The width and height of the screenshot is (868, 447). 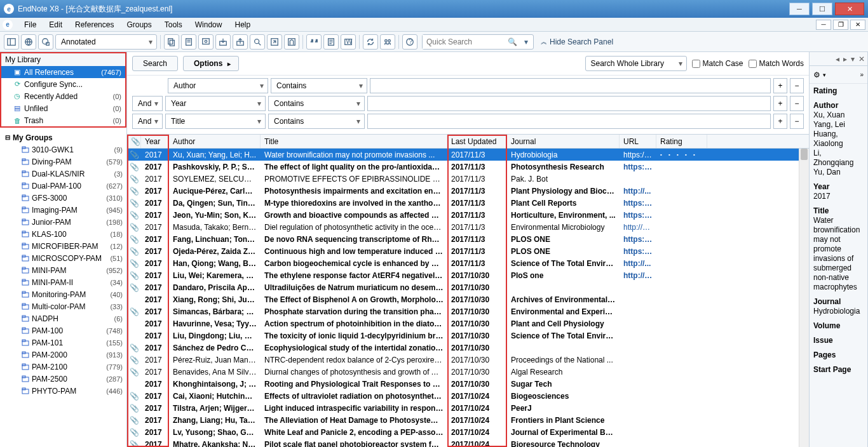 I want to click on tab-menu-icon: ▾, so click(x=853, y=59).